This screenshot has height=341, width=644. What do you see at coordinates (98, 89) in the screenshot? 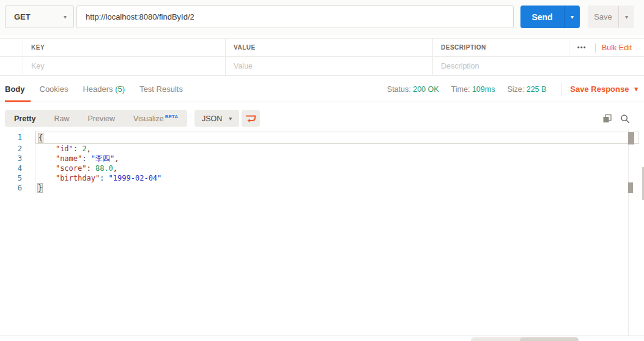
I see `tab-headers-label: Headers` at bounding box center [98, 89].